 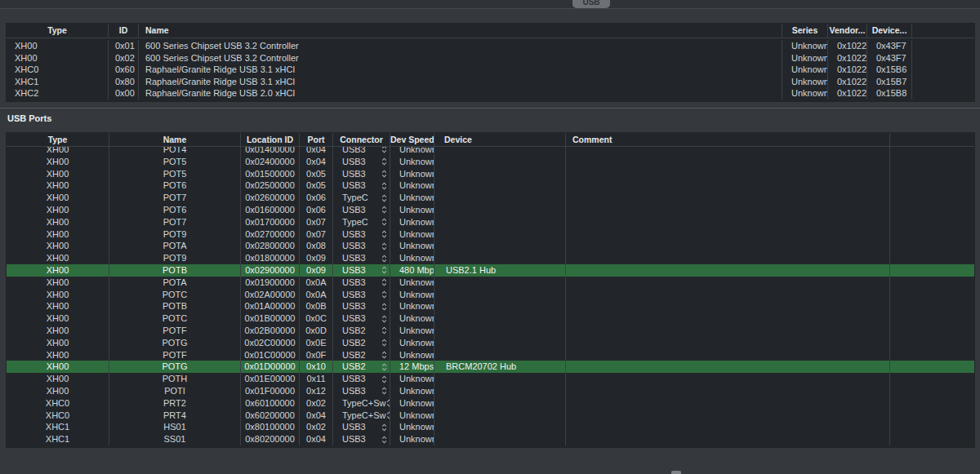 I want to click on usb-port-row: XH00POT50x015000000x05USB3Unknown, so click(x=490, y=175).